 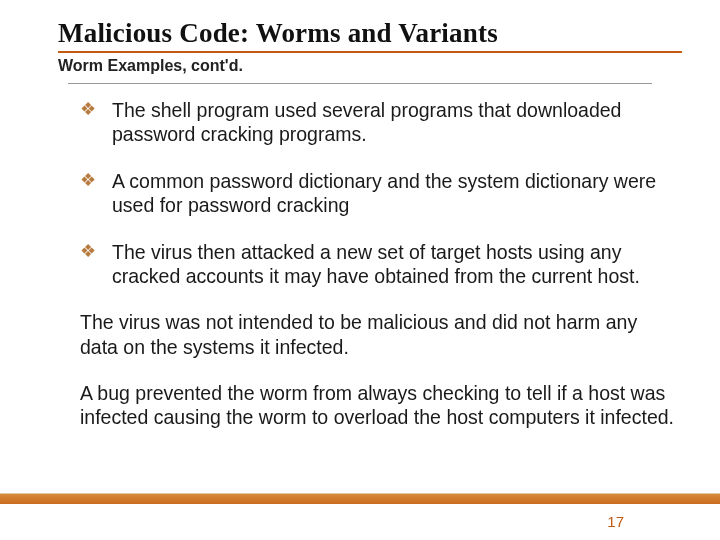 I want to click on footer-band, so click(x=360, y=499).